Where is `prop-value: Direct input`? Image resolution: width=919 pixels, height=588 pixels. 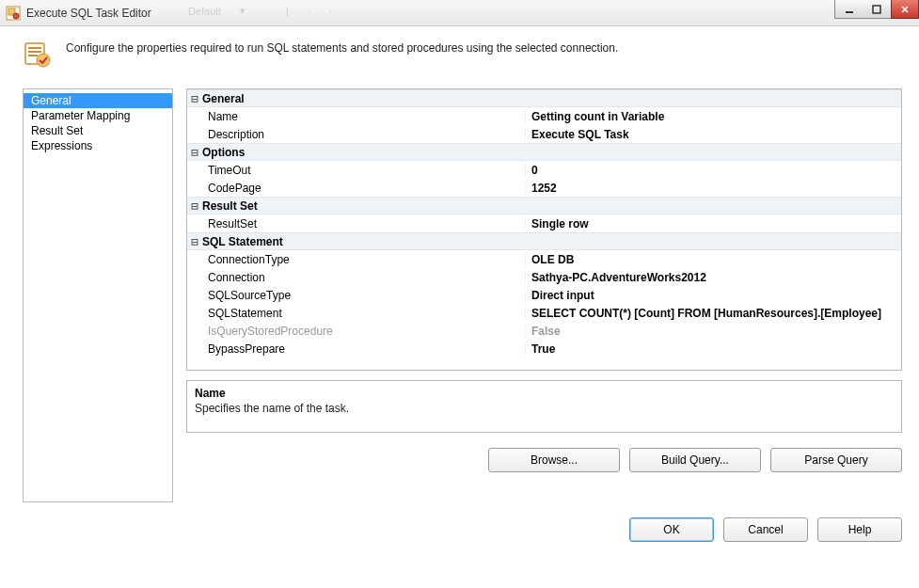 prop-value: Direct input is located at coordinates (713, 295).